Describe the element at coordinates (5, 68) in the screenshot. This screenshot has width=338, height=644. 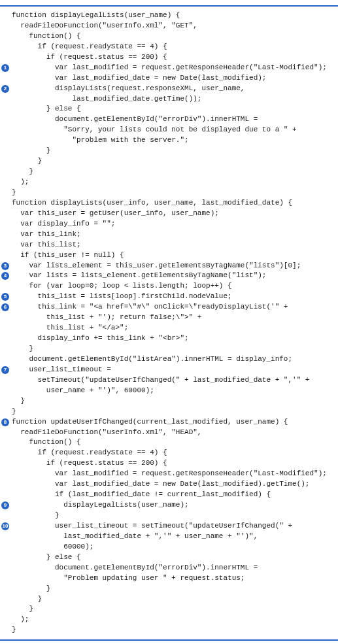
I see `callout-number-icon: 1` at that location.